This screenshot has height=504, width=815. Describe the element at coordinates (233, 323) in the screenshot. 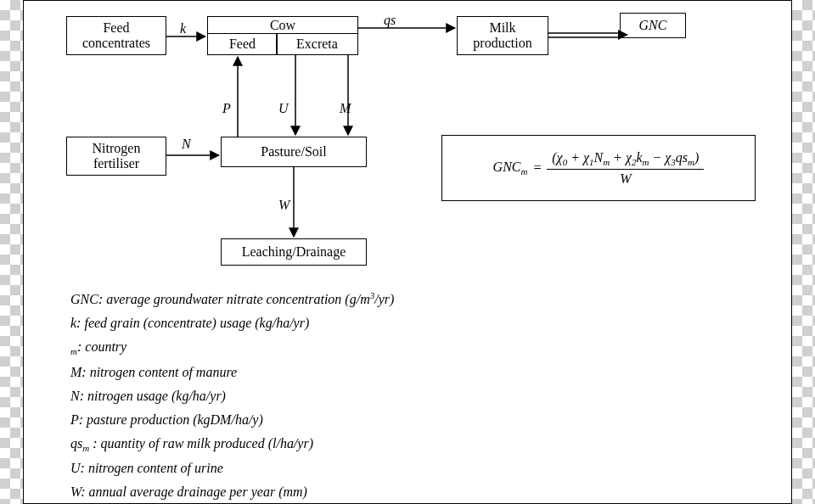

I see `legend-line-k: k: feed grain (concentrate) usage (kg/ha…` at that location.